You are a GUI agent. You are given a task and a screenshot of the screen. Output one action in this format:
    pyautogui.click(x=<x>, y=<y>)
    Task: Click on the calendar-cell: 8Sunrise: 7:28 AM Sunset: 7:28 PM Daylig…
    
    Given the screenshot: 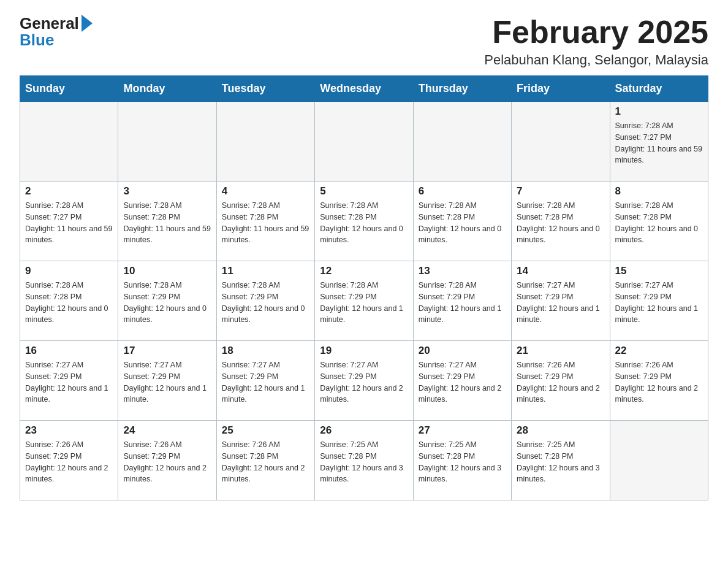 What is the action you would take?
    pyautogui.click(x=659, y=221)
    